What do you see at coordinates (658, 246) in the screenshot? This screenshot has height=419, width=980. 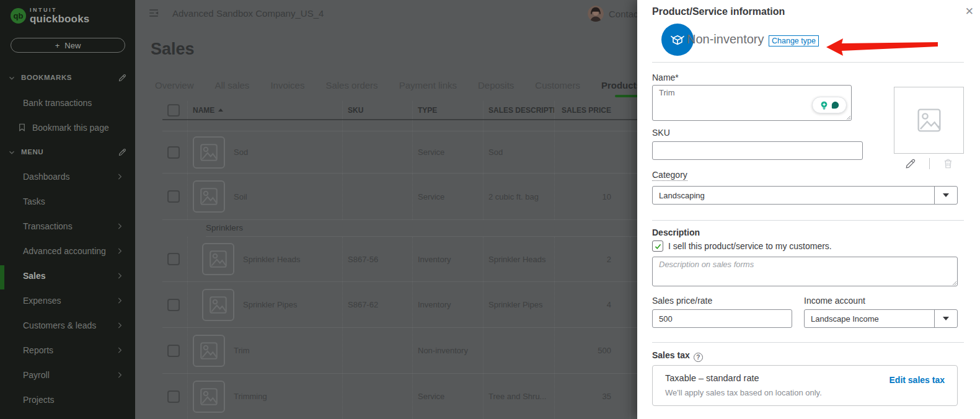 I see `sell-checkbox` at bounding box center [658, 246].